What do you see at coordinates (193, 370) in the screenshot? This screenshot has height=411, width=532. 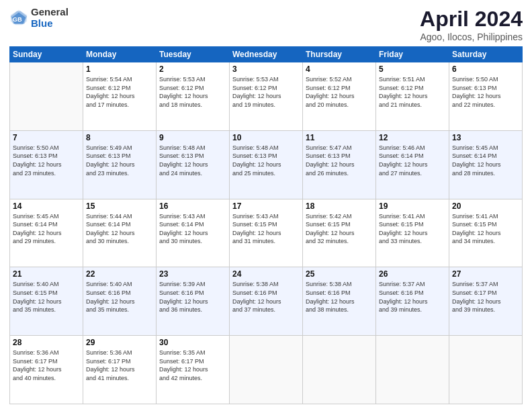 I see `table-row: 30Sunrise: 5:35 AM Sunset: 6:17 PM Dayli…` at bounding box center [193, 370].